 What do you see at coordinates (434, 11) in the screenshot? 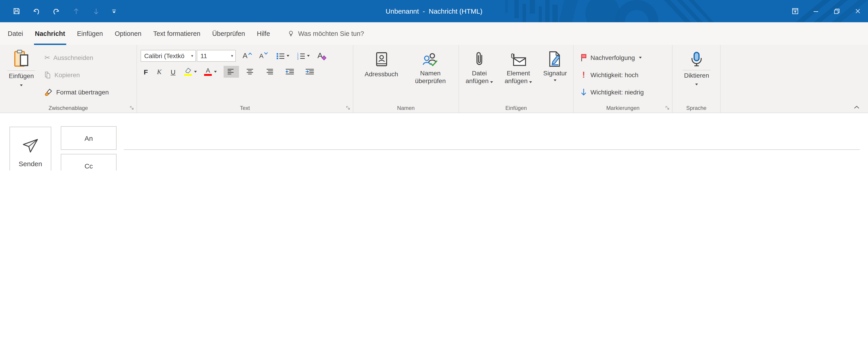
I see `title-bar: Unbenannt - Nachricht (HTML)` at bounding box center [434, 11].